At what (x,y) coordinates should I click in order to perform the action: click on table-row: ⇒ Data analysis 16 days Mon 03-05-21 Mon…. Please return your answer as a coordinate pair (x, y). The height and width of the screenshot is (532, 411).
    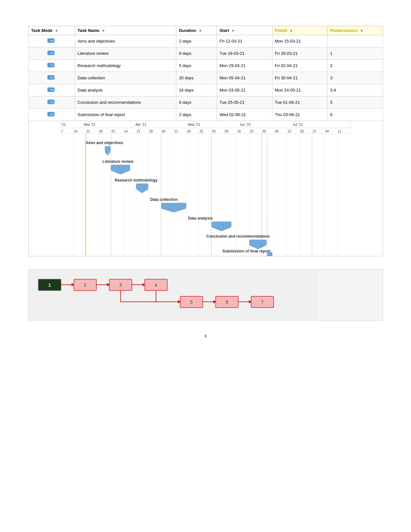
    Looking at the image, I should click on (206, 90).